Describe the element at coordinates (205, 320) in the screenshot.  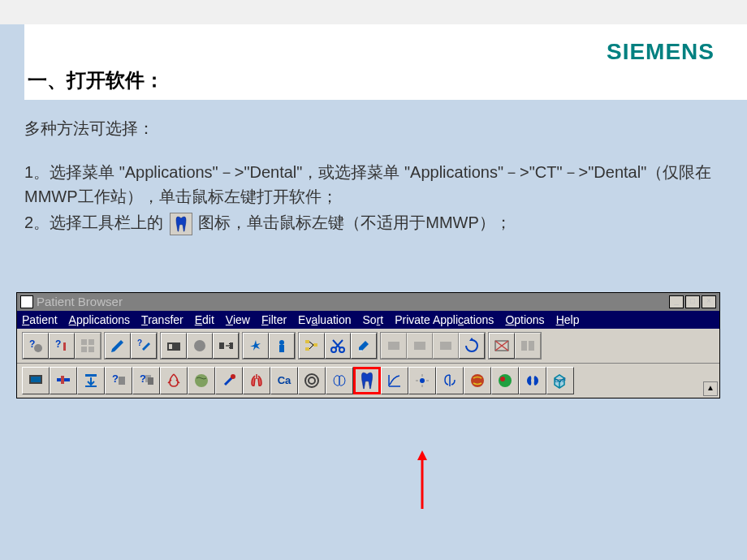
I see `menu-edit: Edit` at that location.